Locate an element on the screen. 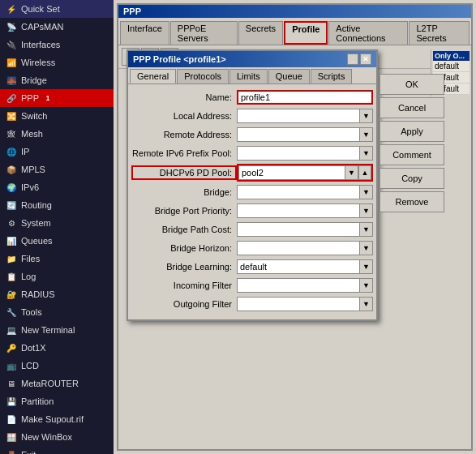  bridge-horizon-group: ▼ is located at coordinates (305, 248).